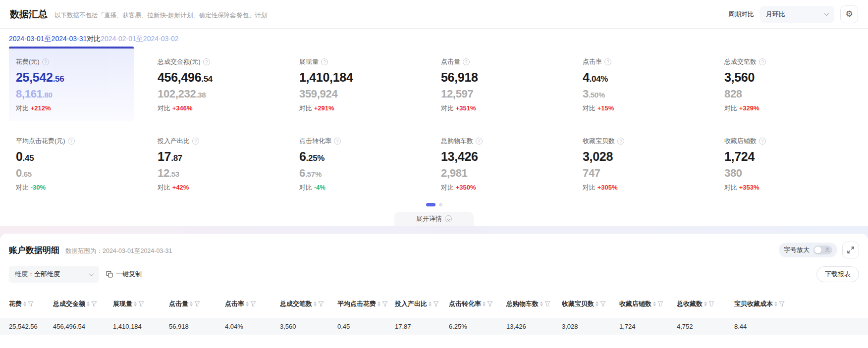 The image size is (868, 348). Describe the element at coordinates (434, 326) in the screenshot. I see `table-data-row: 25,542.56456,496.541,410,18456,9184.04%3…` at that location.